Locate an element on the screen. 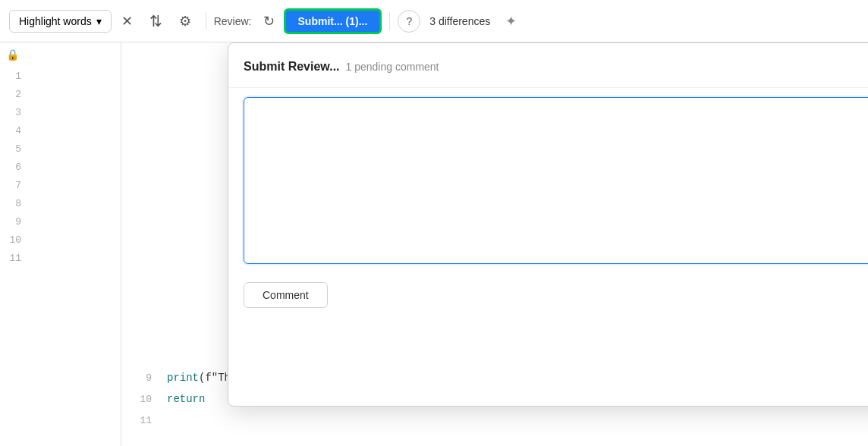 This screenshot has height=446, width=868. left-line-numbers: 1 2 3 4 5 6 7 8 9 10 11 is located at coordinates (61, 164).